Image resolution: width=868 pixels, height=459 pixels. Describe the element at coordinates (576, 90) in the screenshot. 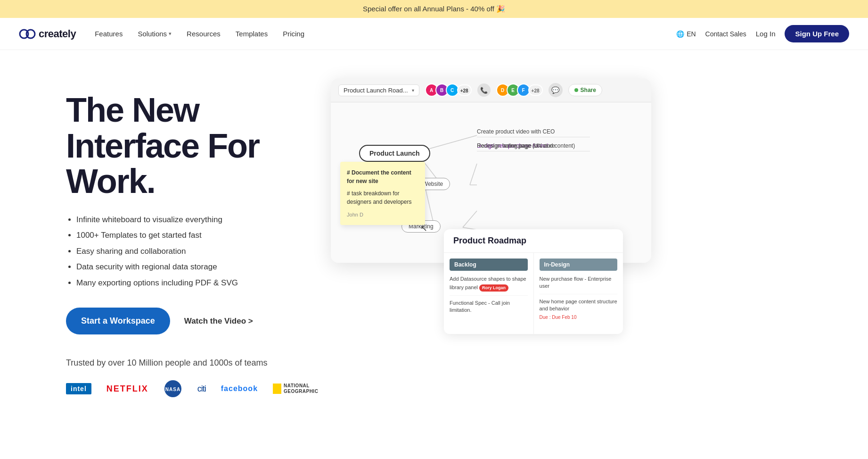

I see `share-dot` at that location.